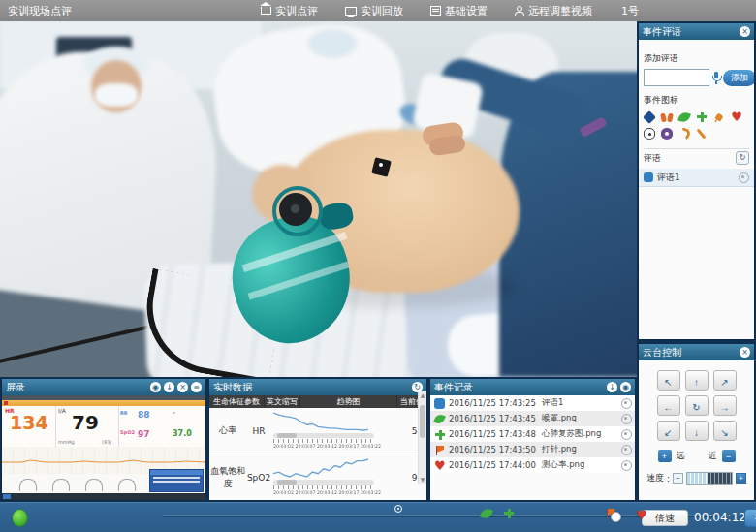 This screenshot has height=532, width=756. Describe the element at coordinates (440, 403) in the screenshot. I see `info-icon` at that location.